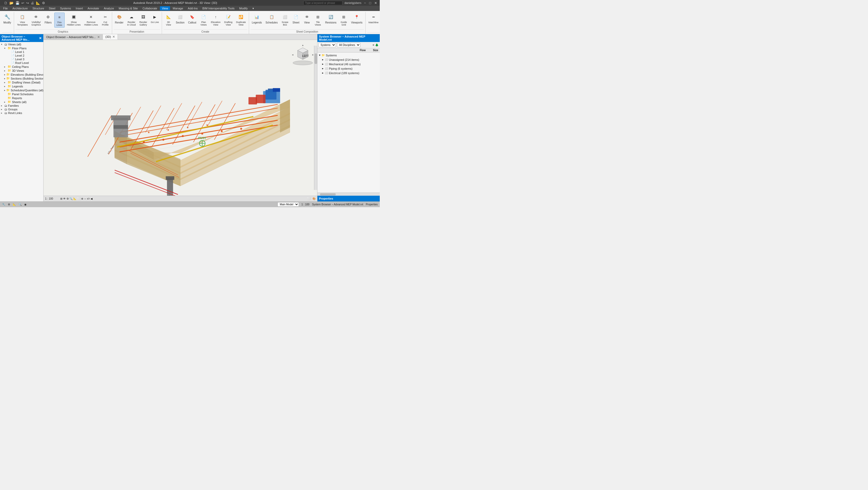 This screenshot has height=490, width=868. I want to click on matchline-btn: ━ Matchline, so click(373, 19).